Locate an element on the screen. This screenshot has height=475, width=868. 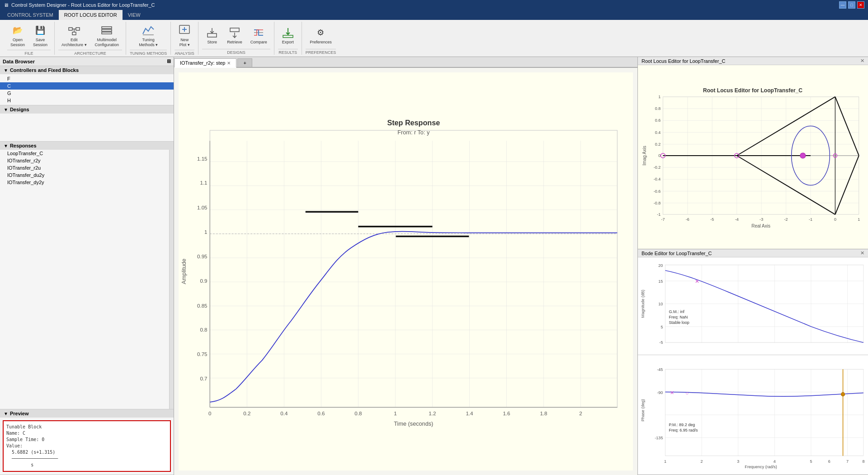
response-item-iotransfer-r2u: IOTransfer_r2u is located at coordinates (85, 168).